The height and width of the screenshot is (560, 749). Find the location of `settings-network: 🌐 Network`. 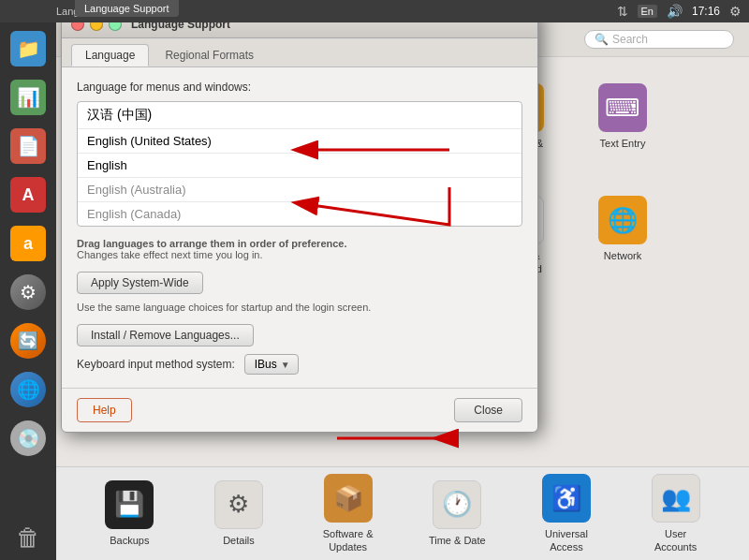

settings-network: 🌐 Network is located at coordinates (623, 228).